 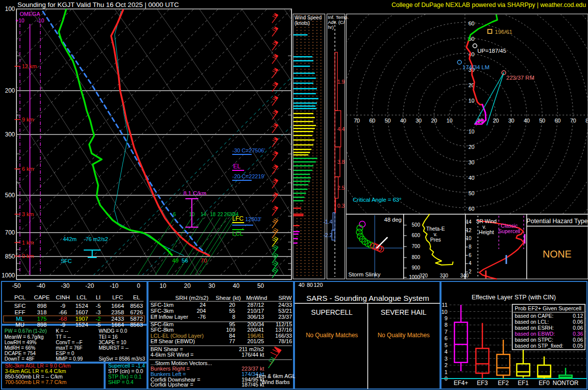 What do you see at coordinates (285, 298) in the screenshot?
I see `srh-header: SRW` at bounding box center [285, 298].